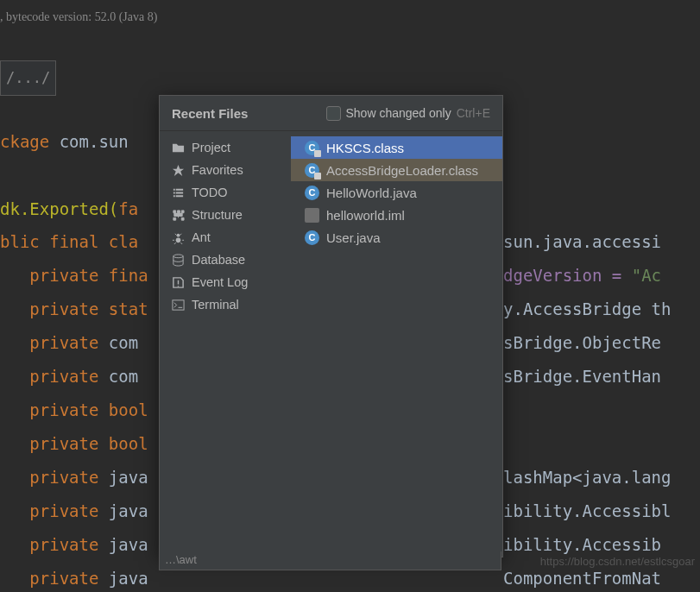 The height and width of the screenshot is (592, 700). I want to click on tool-window-item: TODO, so click(225, 192).